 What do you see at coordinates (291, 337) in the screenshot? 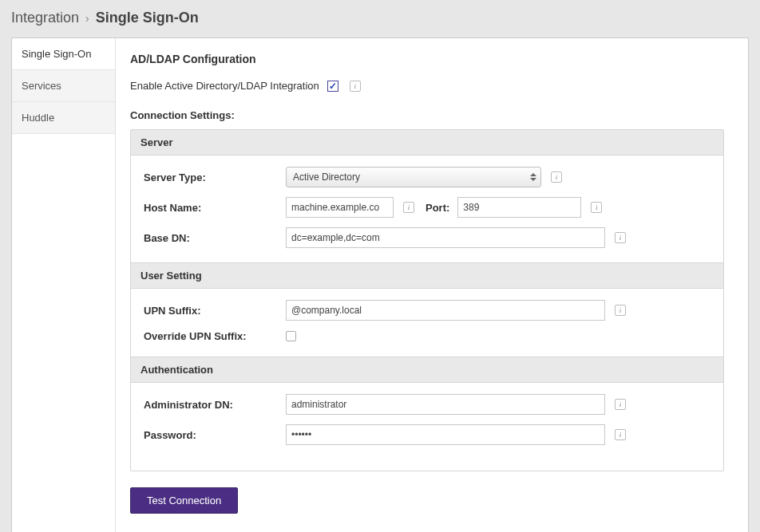
I see `override-upn-checkbox` at bounding box center [291, 337].